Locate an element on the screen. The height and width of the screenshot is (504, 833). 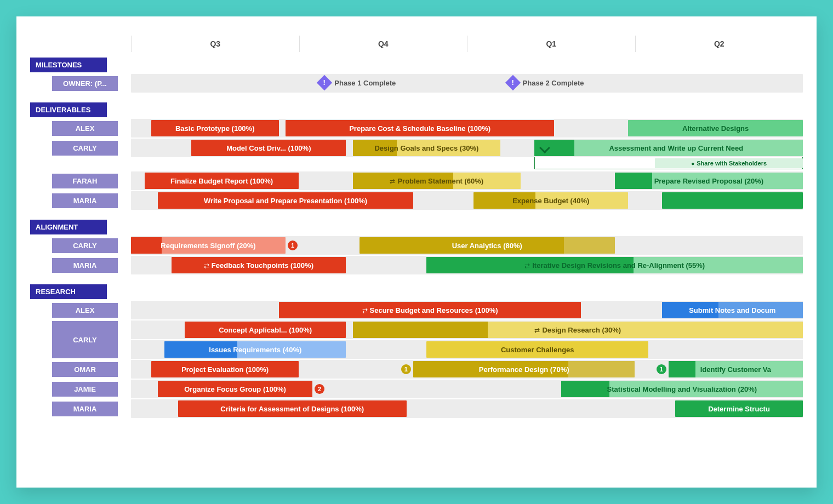
count-badge: 2 is located at coordinates (319, 389).